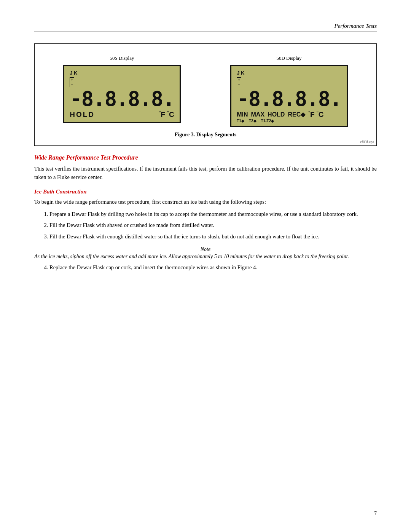 Image resolution: width=411 pixels, height=532 pixels. Describe the element at coordinates (213, 225) in the screenshot. I see `ice-bath-steps: Prepare a Dewar Flask by drilling two ho…` at that location.